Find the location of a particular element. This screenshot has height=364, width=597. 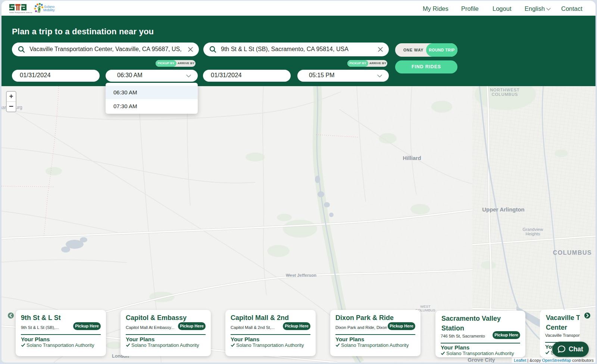

svg-text: Grandview is located at coordinates (533, 229).